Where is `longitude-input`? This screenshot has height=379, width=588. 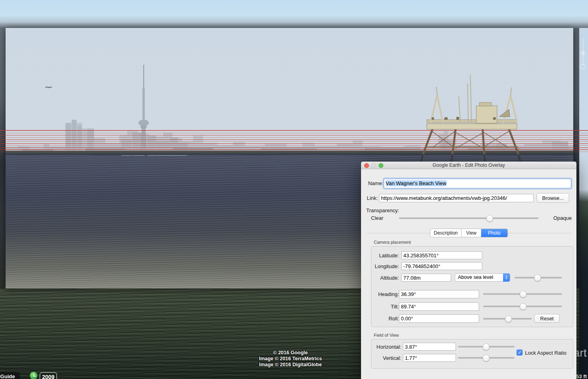 longitude-input is located at coordinates (442, 266).